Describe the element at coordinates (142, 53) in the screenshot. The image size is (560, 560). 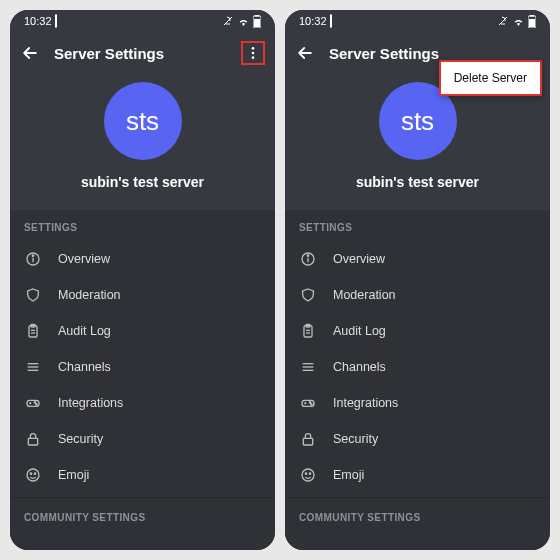
I see `header-bar: Server Settings` at that location.